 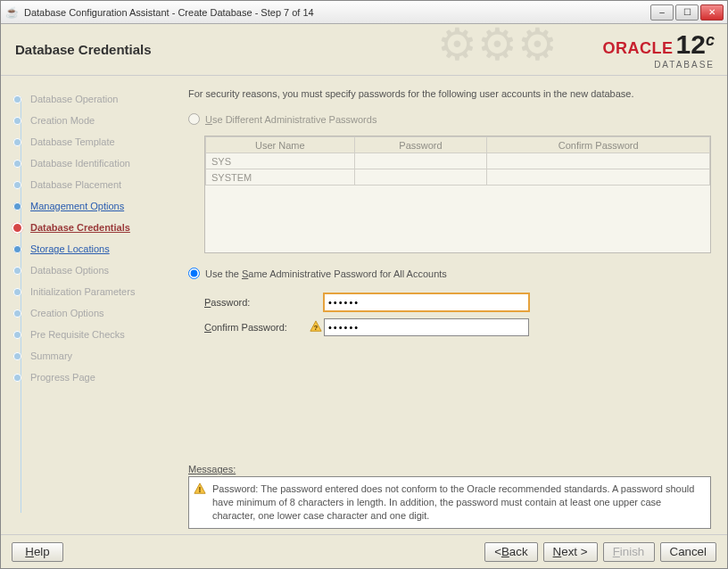 I want to click on java-icon: ☕, so click(x=12, y=12).